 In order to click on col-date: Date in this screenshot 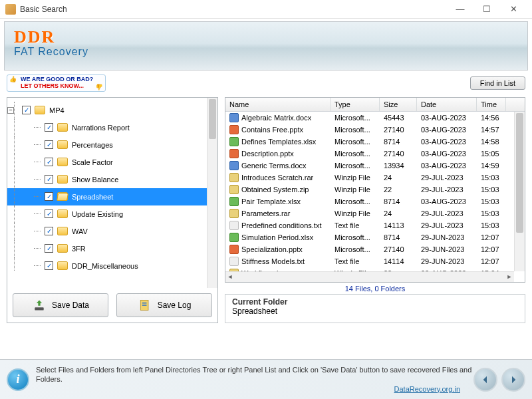, I will do `click(447, 104)`.